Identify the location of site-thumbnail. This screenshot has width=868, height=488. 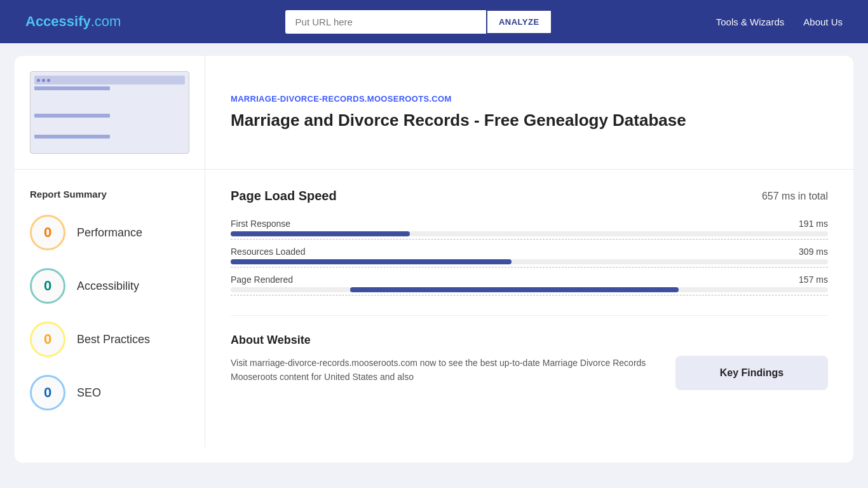
(109, 112).